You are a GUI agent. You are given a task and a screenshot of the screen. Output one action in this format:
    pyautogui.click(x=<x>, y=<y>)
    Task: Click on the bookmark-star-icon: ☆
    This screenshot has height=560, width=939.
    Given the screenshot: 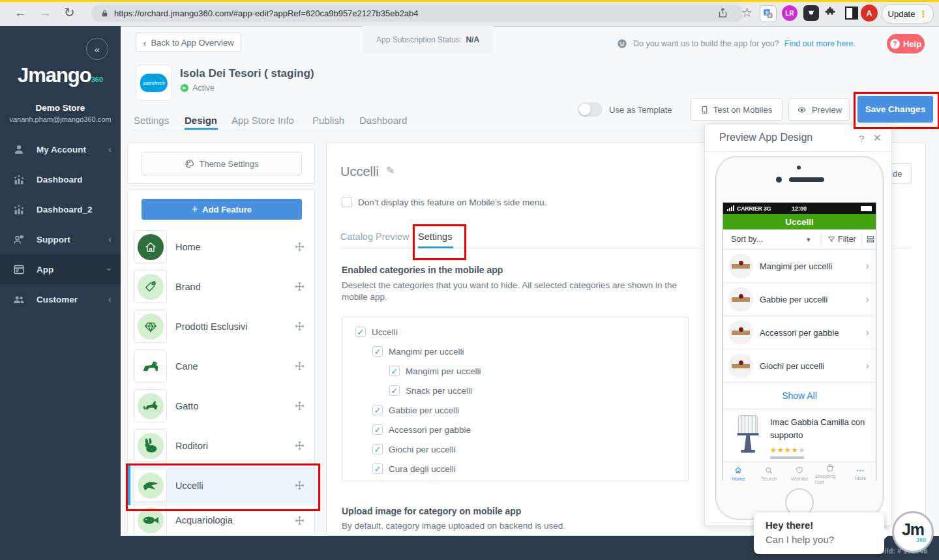 What is the action you would take?
    pyautogui.click(x=747, y=13)
    